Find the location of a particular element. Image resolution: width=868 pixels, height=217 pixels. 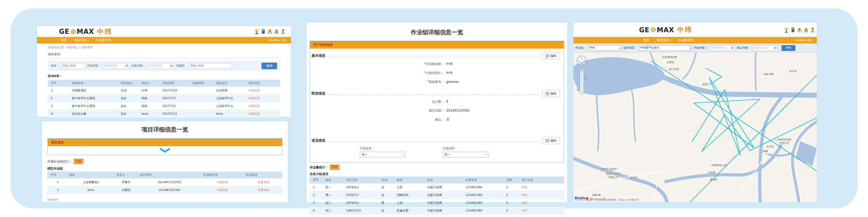

map-zoom-slider: + − is located at coordinates (582, 82).